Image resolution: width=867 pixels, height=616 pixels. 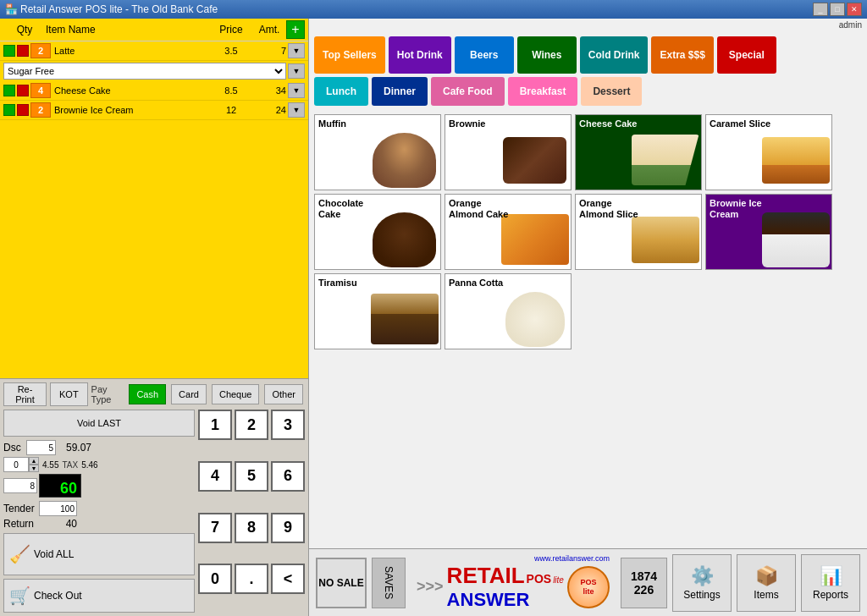 What do you see at coordinates (189, 394) in the screenshot?
I see `card-button: Card` at bounding box center [189, 394].